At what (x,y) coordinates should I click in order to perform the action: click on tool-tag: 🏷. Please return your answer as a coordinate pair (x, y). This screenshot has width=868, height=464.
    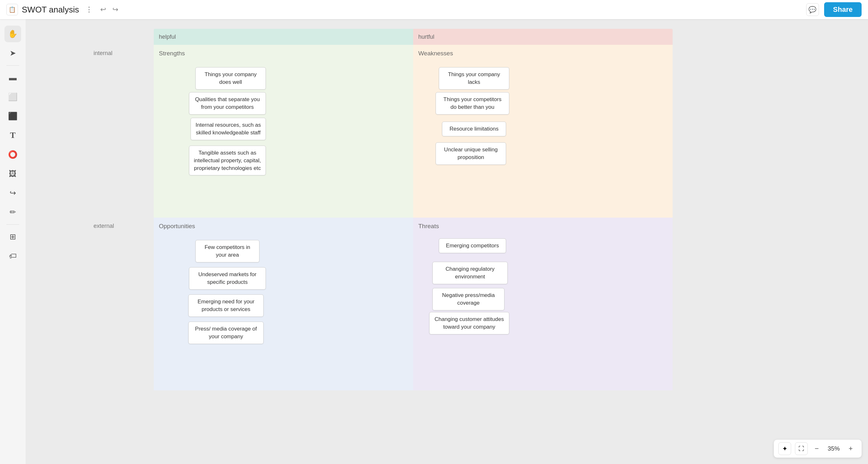
    Looking at the image, I should click on (13, 256).